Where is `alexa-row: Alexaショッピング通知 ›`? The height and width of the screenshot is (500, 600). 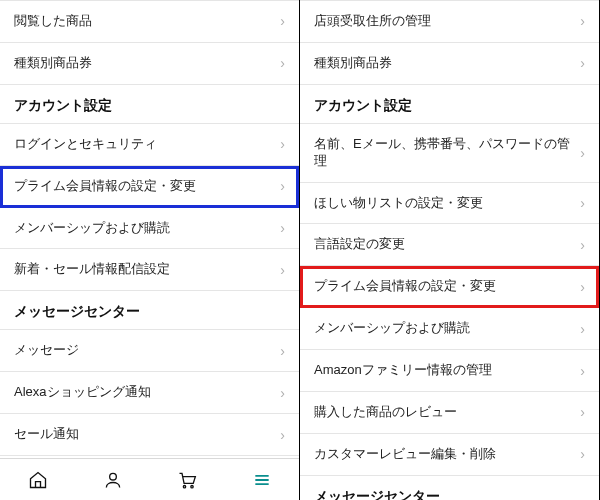
alexa-row: Alexaショッピング通知 › is located at coordinates (150, 393).